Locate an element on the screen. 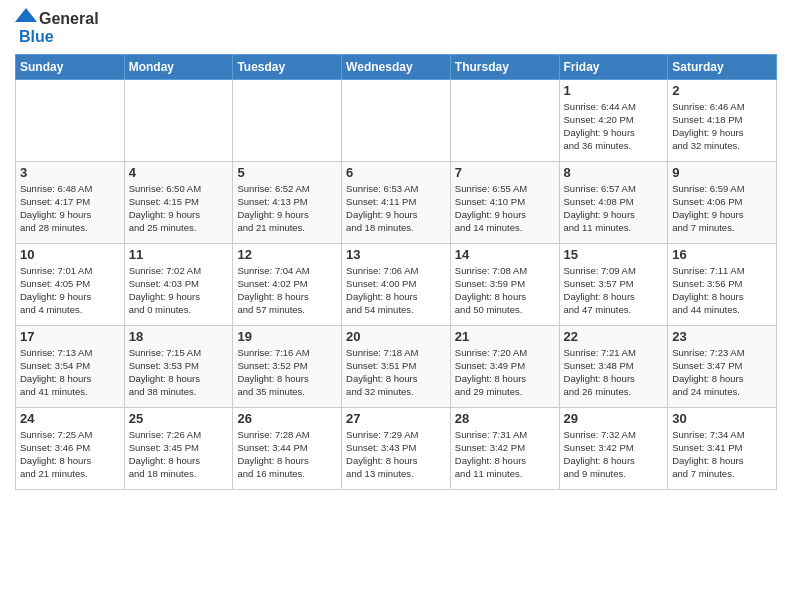 The width and height of the screenshot is (792, 612). day-info: Sunrise: 6:50 AM Sunset: 4:15 PM Dayligh… is located at coordinates (179, 208).